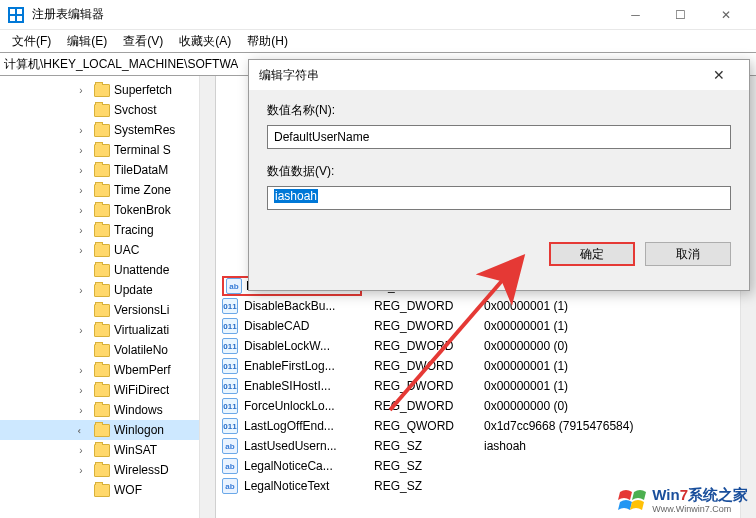  What do you see at coordinates (87, 42) in the screenshot?
I see `menu-edit: 编辑(E)` at bounding box center [87, 42].